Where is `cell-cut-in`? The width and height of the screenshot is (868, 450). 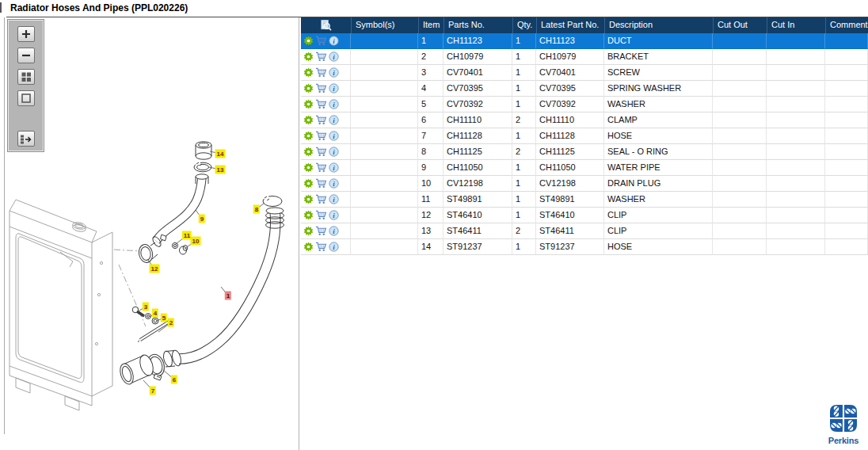 cell-cut-in is located at coordinates (796, 89).